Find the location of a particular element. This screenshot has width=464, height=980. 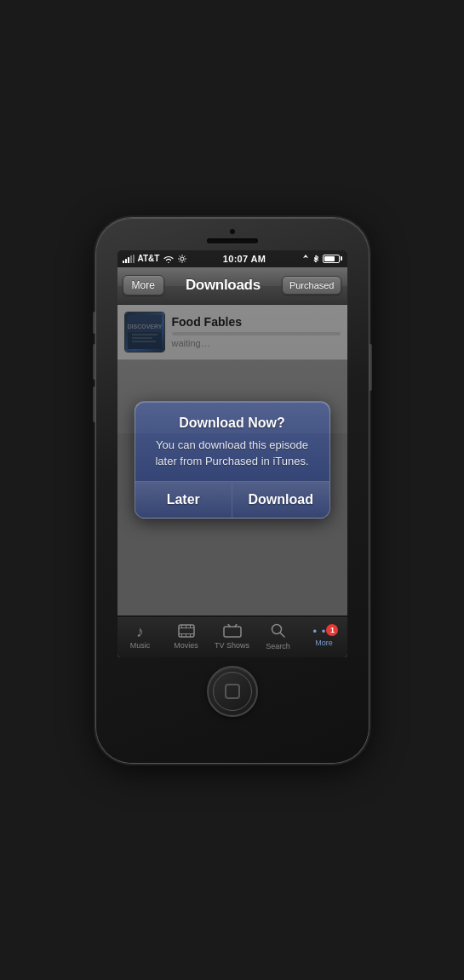

power-button is located at coordinates (370, 368).